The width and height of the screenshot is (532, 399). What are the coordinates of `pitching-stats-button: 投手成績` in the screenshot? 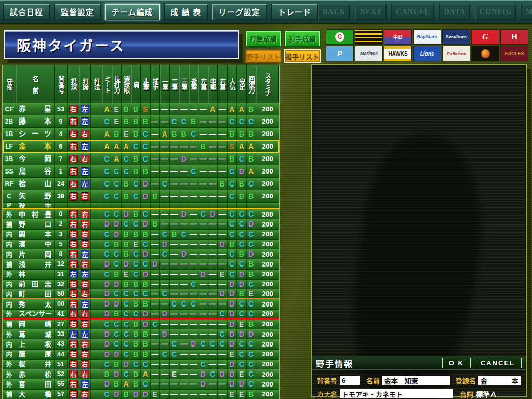 It's located at (302, 38).